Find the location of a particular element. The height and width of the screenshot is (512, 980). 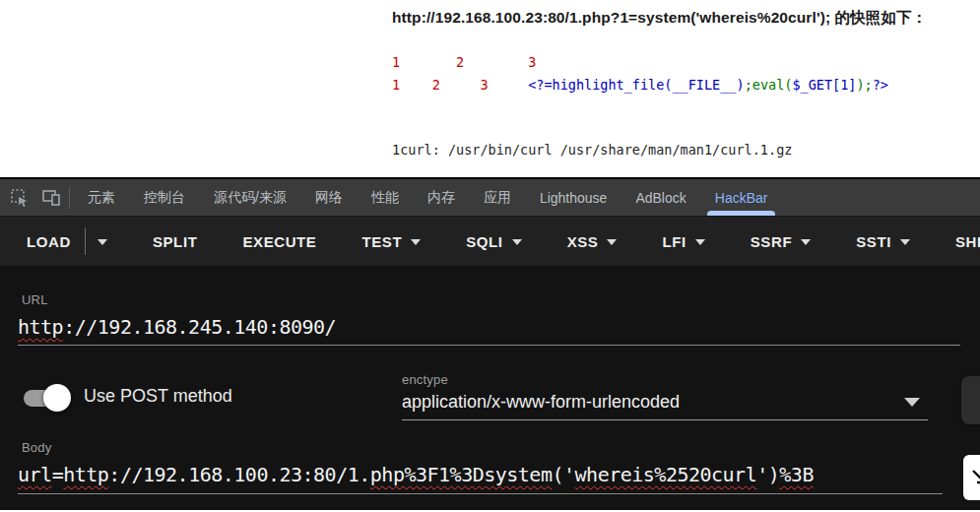

php-code-segment: $_GET[1] is located at coordinates (823, 85).